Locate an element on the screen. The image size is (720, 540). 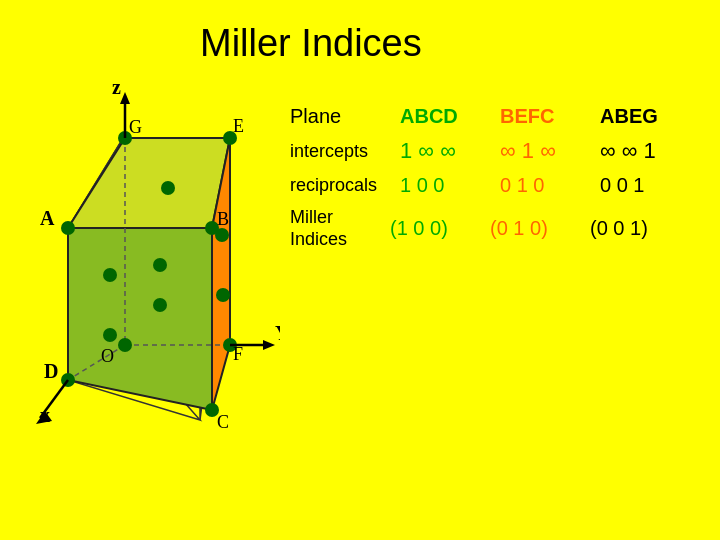
miller-row: Miller Indices (1 0 0) (0 1 0) (0 0 1) is located at coordinates (500, 228).